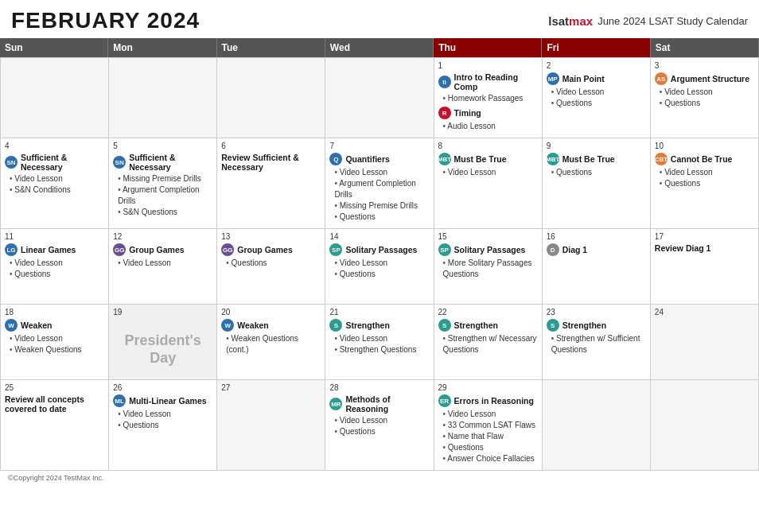 The width and height of the screenshot is (759, 532). Describe the element at coordinates (705, 48) in the screenshot. I see `header-sat: Sat` at that location.